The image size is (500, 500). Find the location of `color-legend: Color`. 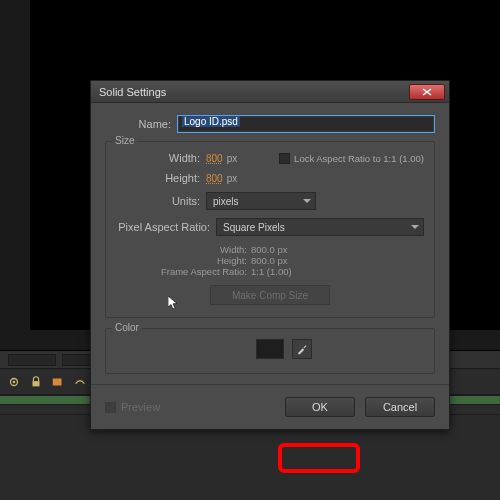

color-legend: Color is located at coordinates (127, 328).